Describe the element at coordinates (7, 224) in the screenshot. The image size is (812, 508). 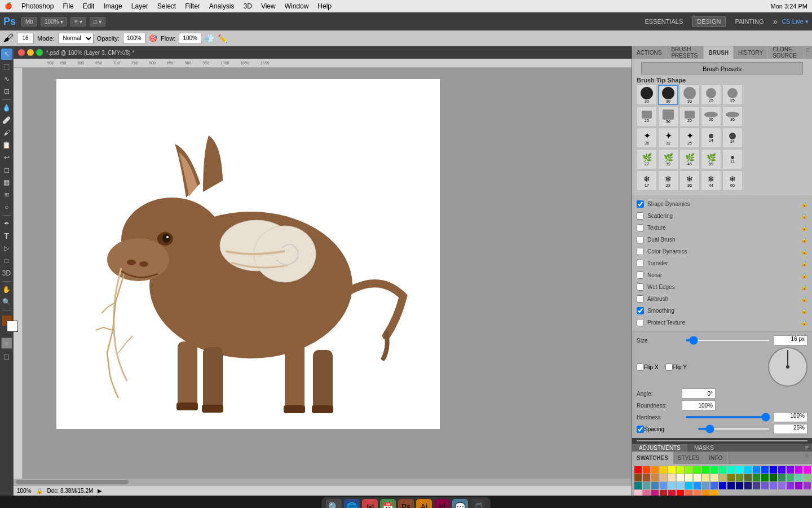
I see `pen-tool: ✒` at that location.